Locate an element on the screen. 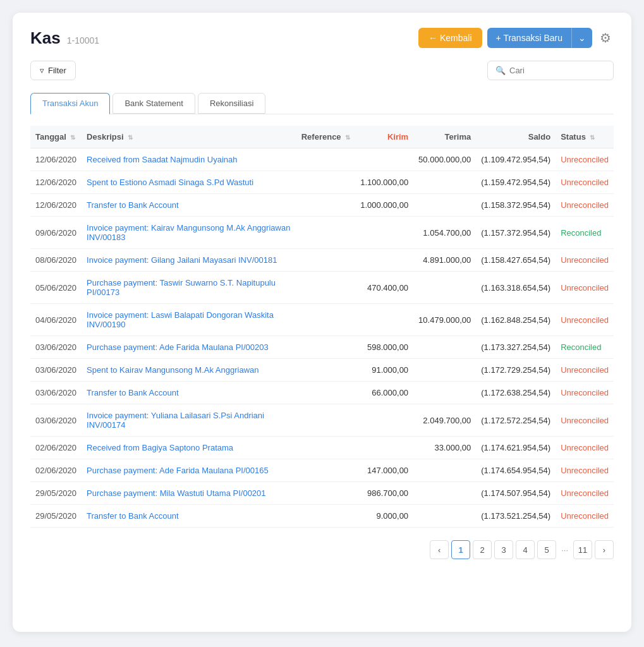 This screenshot has height=647, width=644. col-kirim: Kirim is located at coordinates (384, 137).